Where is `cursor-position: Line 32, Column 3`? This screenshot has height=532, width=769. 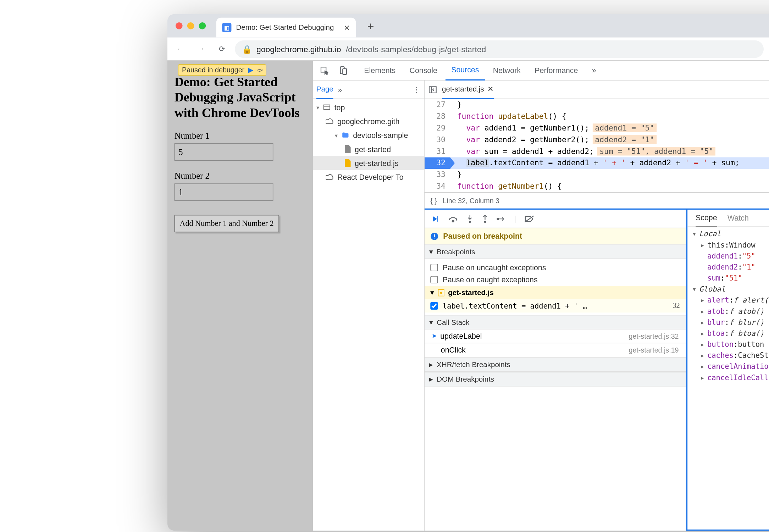 cursor-position: Line 32, Column 3 is located at coordinates (471, 201).